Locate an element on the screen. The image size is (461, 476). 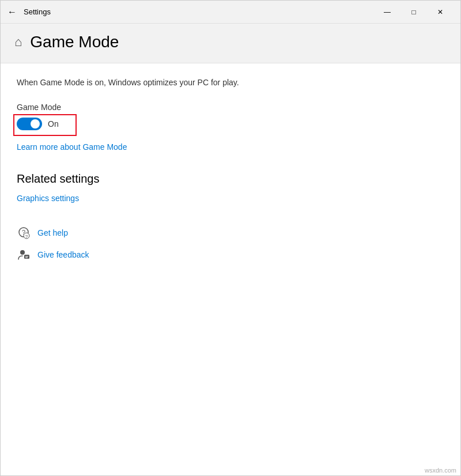
give-feedback-link: Give feedback is located at coordinates (63, 255).